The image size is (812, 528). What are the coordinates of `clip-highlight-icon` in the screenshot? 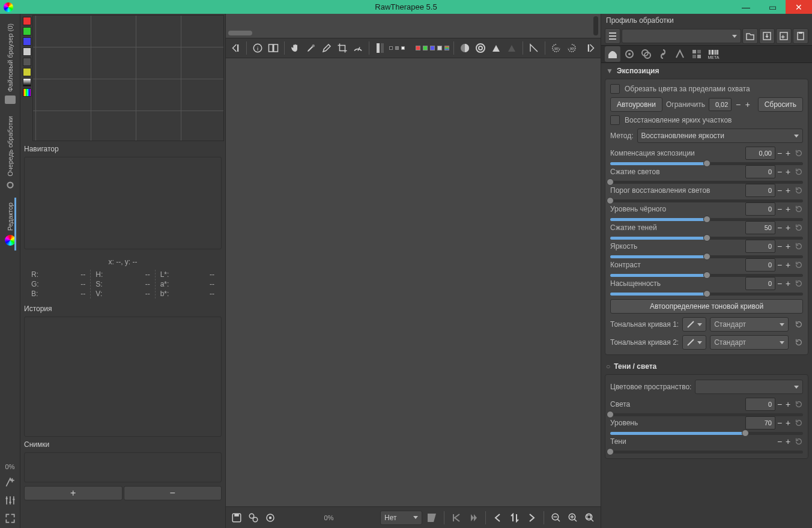 It's located at (512, 48).